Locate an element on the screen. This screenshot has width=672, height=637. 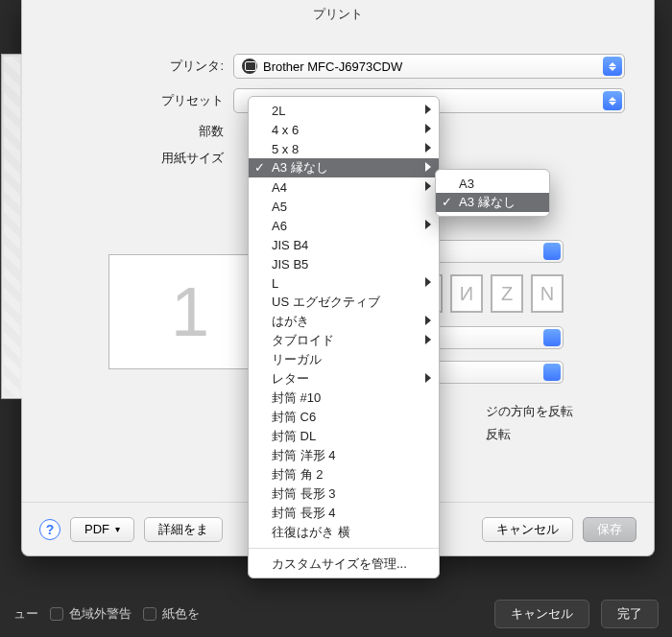
paper-submenu-item-label: A3 is located at coordinates (467, 184).